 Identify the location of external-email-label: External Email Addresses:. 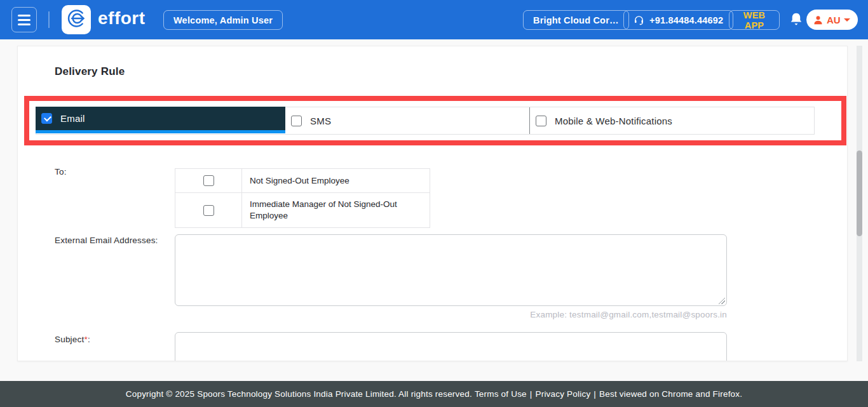
(107, 240).